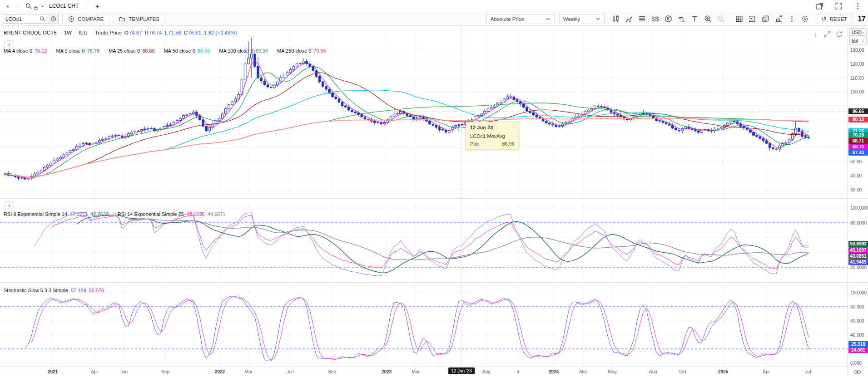 The width and height of the screenshot is (868, 377). I want to click on unit-select: bbl⌄, so click(858, 41).